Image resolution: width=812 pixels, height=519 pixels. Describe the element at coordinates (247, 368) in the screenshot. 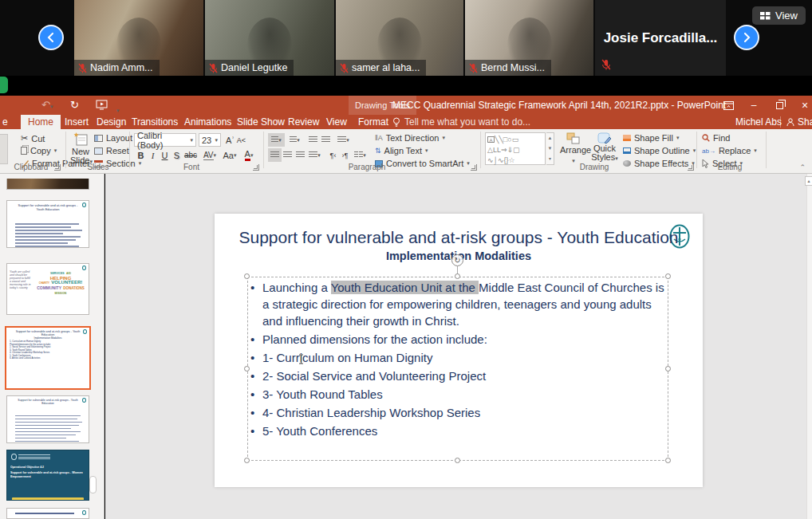

I see `selection-handle-middle-left` at that location.